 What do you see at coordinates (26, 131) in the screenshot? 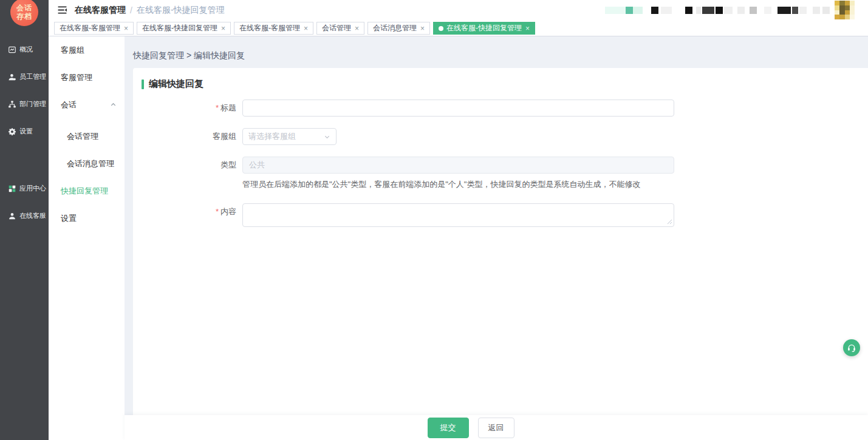
I see `sidebar-item-label: 设置` at bounding box center [26, 131].